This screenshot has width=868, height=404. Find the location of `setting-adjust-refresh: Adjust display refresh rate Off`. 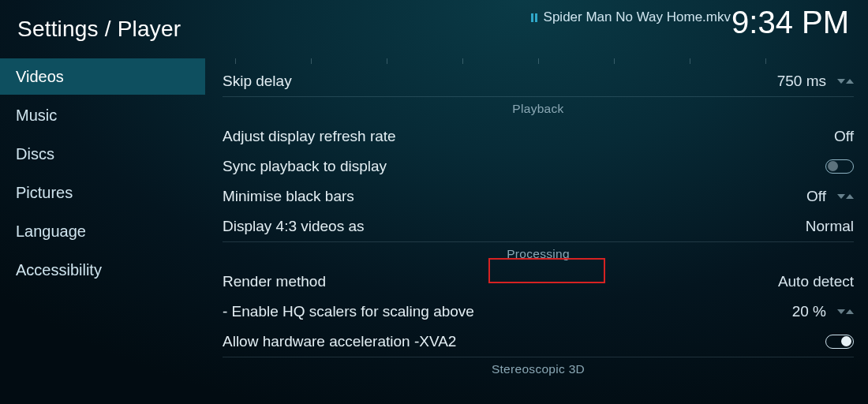

setting-adjust-refresh: Adjust display refresh rate Off is located at coordinates (529, 137).